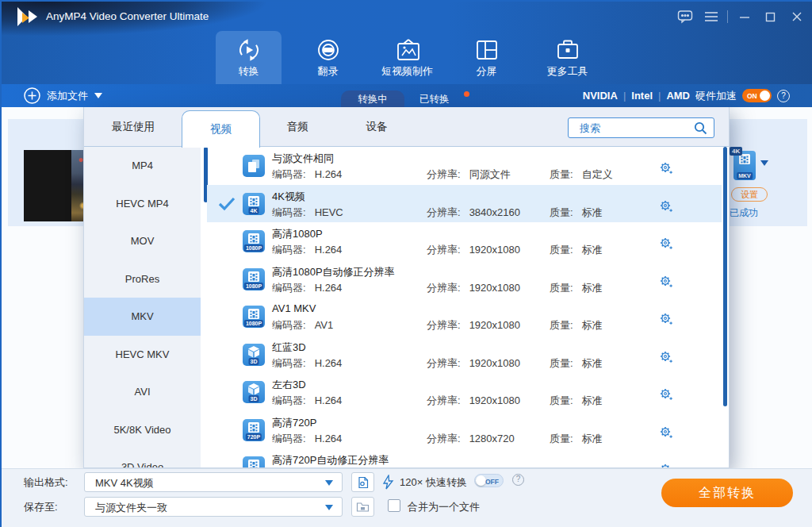  What do you see at coordinates (519, 479) in the screenshot?
I see `help-icon-fast-convert: ?` at bounding box center [519, 479].